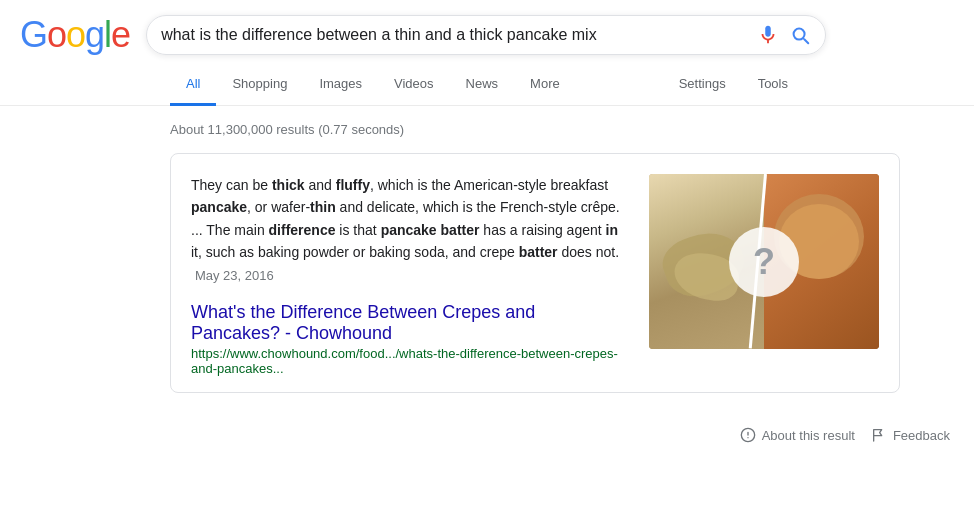 The image size is (974, 510). What do you see at coordinates (800, 35) in the screenshot?
I see `search-button` at bounding box center [800, 35].